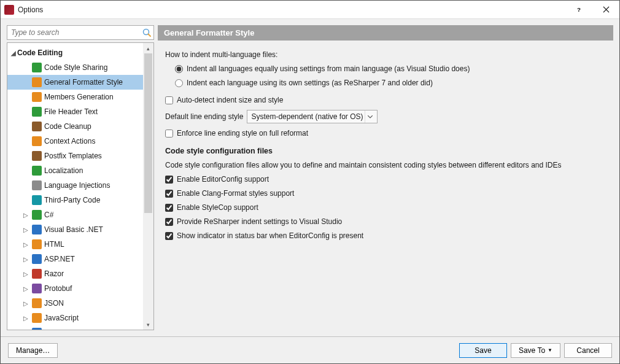  What do you see at coordinates (75, 318) in the screenshot?
I see `tree-item: ▷JavaScript` at bounding box center [75, 318].